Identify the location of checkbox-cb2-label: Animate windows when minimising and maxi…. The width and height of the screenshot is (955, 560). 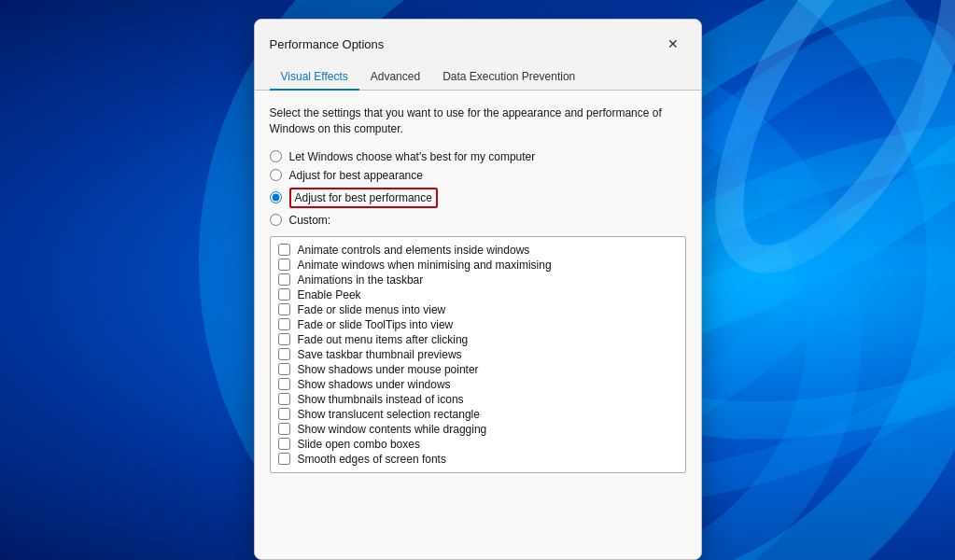
(425, 265).